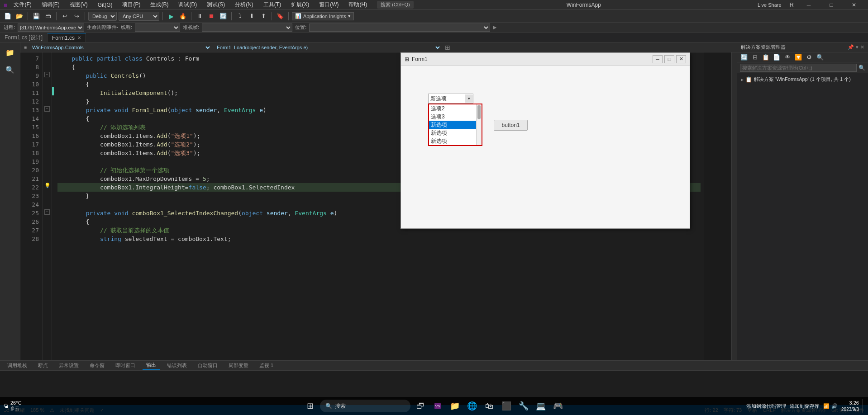 The height and width of the screenshot is (415, 868). I want to click on step-into-btn: ⬇, so click(252, 16).